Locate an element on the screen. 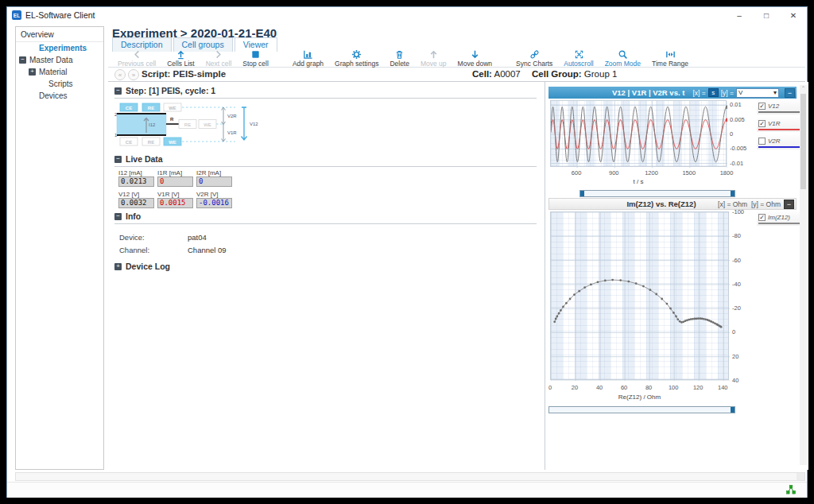  x-unit-button: s is located at coordinates (714, 92).